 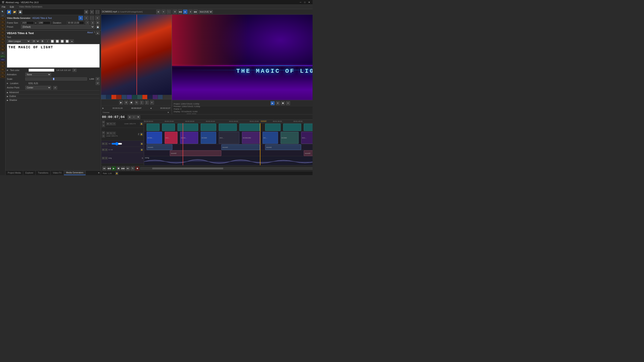 I want to click on track2-solo: S, so click(x=104, y=136).